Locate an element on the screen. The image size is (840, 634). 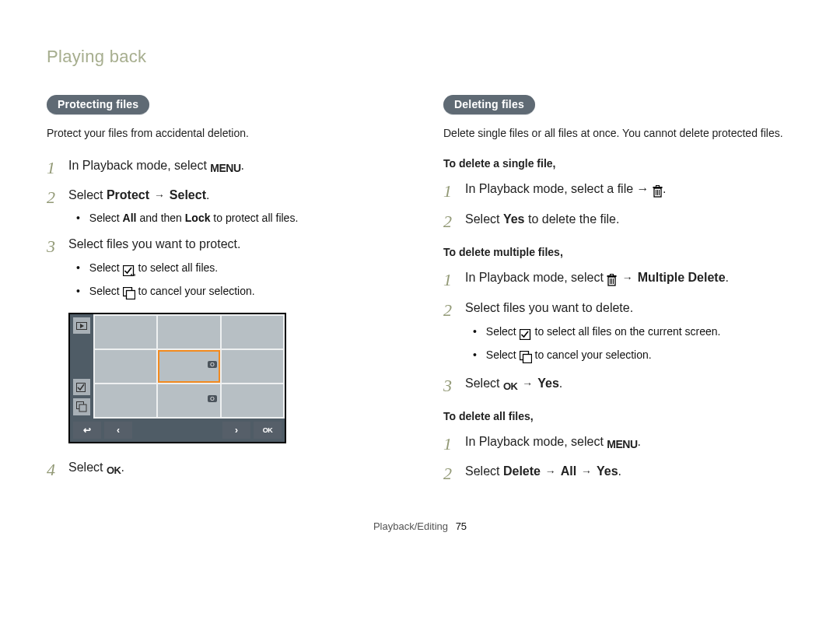
delete-all-steps: In Playback mode, select MENU. Select De… is located at coordinates (618, 457).